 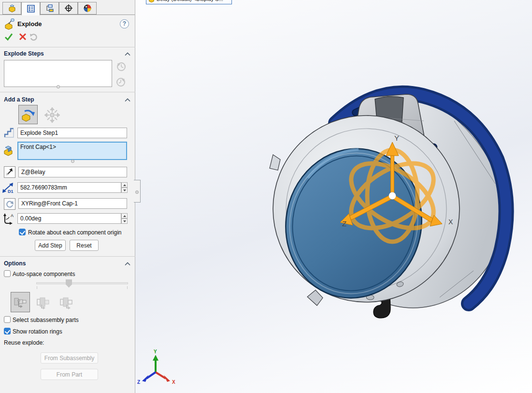 What do you see at coordinates (43, 303) in the screenshot?
I see `explode-align-center-button` at bounding box center [43, 303].